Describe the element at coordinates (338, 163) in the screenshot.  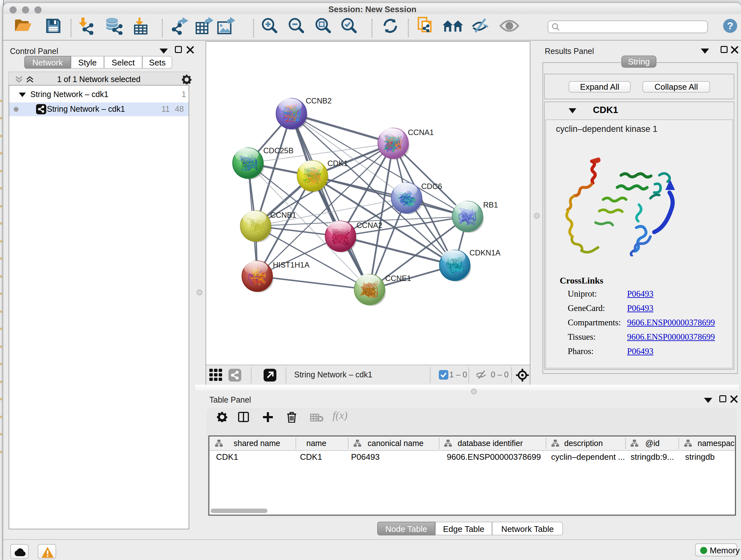
I see `svg-text: CDK1` at that location.